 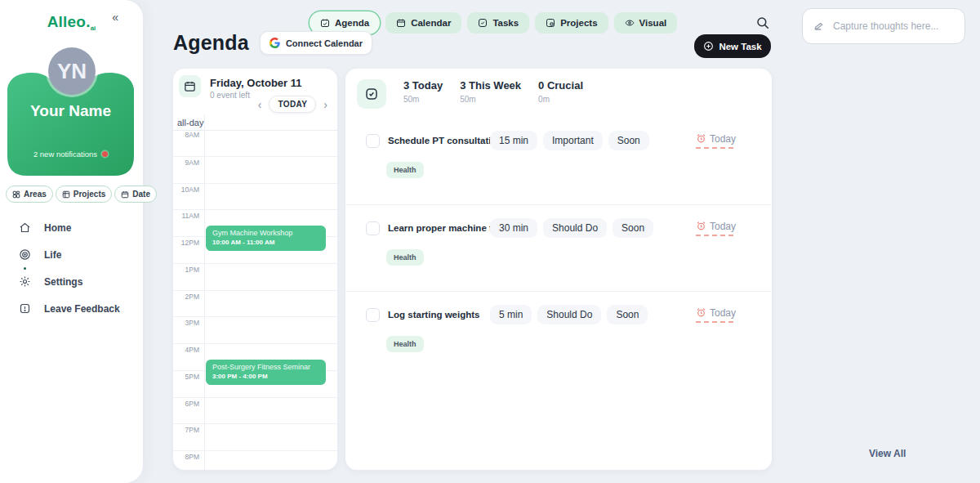 I want to click on stat-this-week-sub: 50m, so click(x=490, y=100).